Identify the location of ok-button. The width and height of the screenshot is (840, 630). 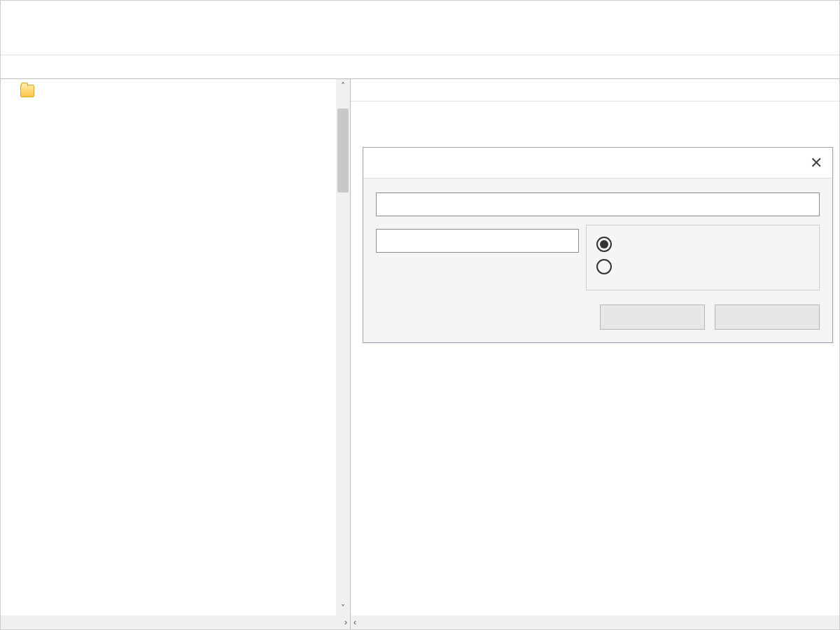
(652, 317).